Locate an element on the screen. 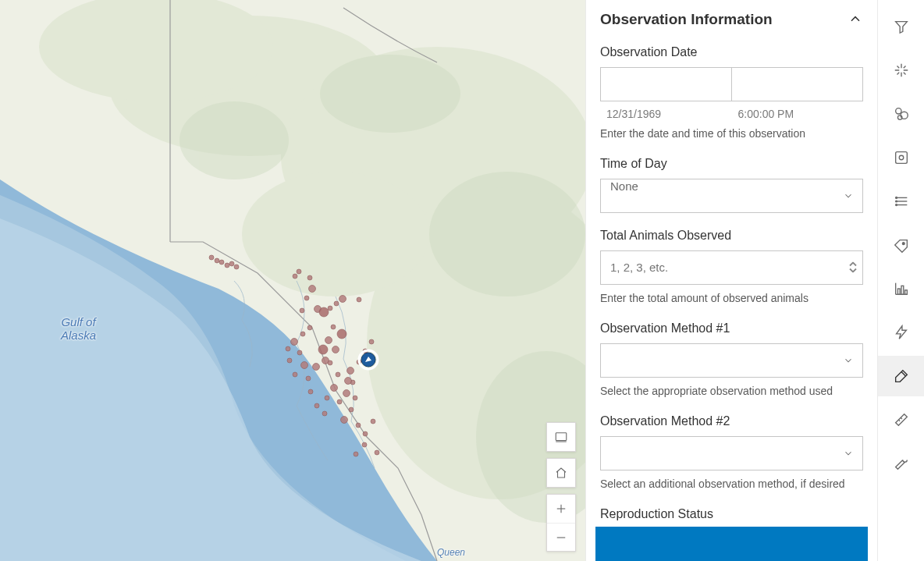 Image resolution: width=924 pixels, height=561 pixels. label-total-animals: Total Animals Observed is located at coordinates (732, 236).